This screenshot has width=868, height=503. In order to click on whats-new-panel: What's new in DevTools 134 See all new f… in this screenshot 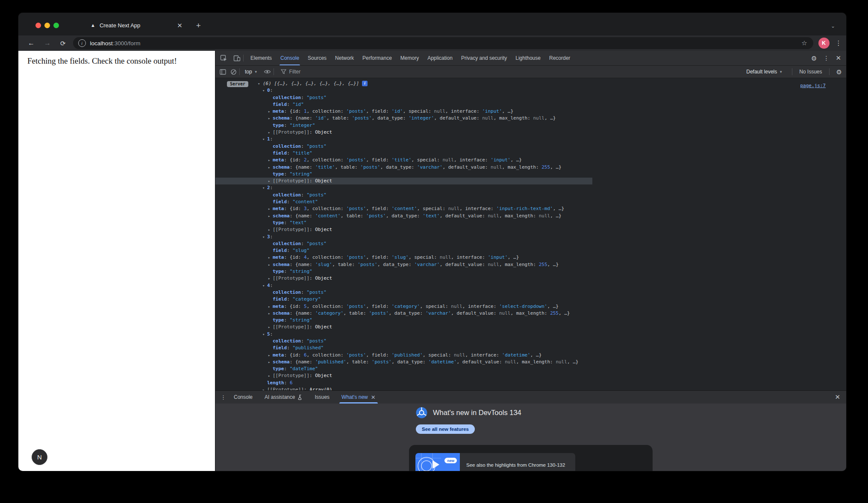, I will do `click(531, 437)`.